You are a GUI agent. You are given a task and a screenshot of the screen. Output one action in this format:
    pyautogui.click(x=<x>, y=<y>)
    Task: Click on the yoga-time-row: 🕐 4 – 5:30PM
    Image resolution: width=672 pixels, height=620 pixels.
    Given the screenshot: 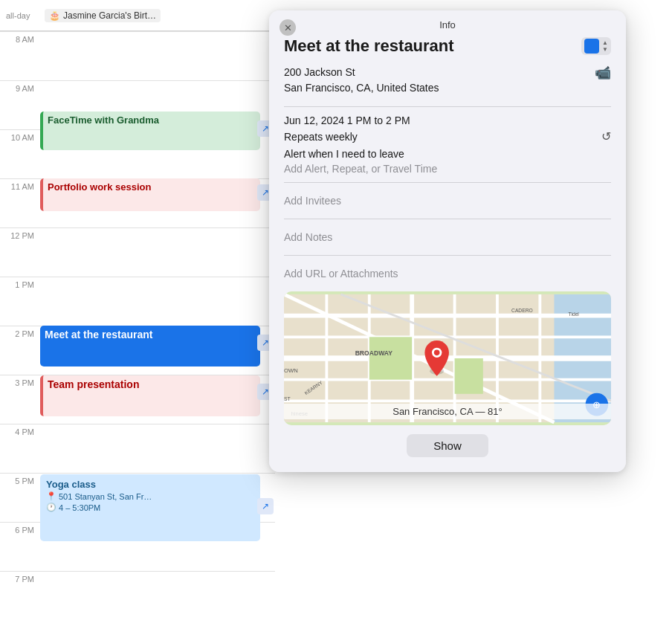 What is the action you would take?
    pyautogui.click(x=150, y=507)
    